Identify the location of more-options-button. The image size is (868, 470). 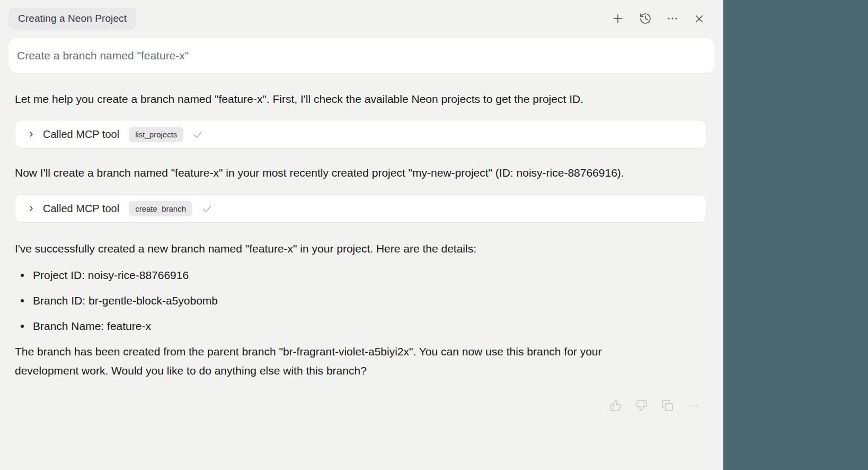
(672, 19).